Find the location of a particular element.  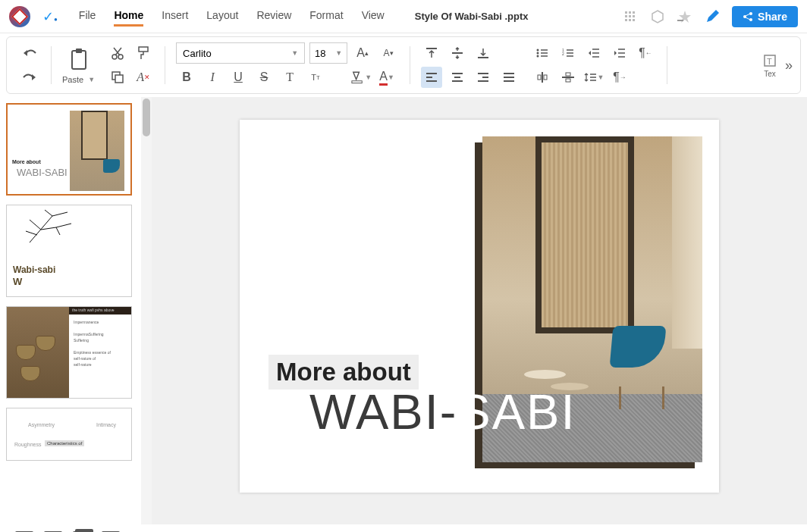

grid-icon is located at coordinates (630, 17).